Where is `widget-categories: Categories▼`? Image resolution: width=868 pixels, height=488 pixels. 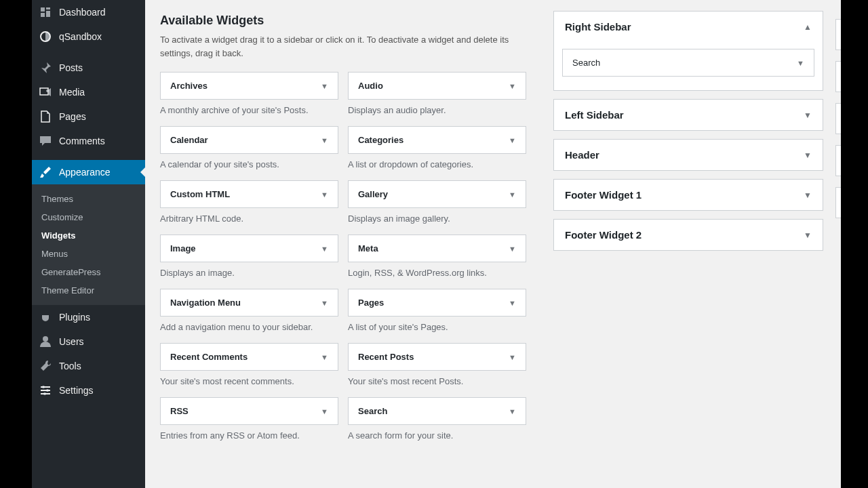
widget-categories: Categories▼ is located at coordinates (437, 140).